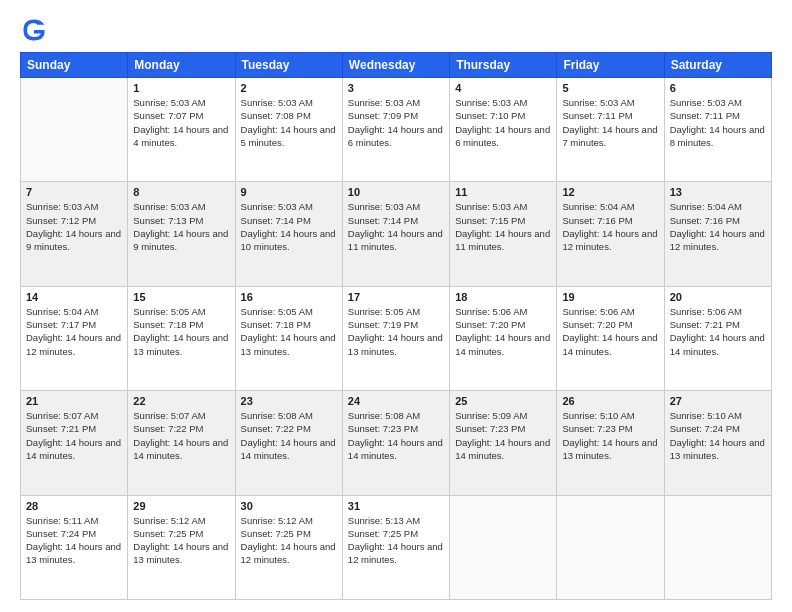  What do you see at coordinates (74, 540) in the screenshot?
I see `day-info: Sunrise: 5:11 AMSunset: 7:24 PMDaylight:…` at bounding box center [74, 540].